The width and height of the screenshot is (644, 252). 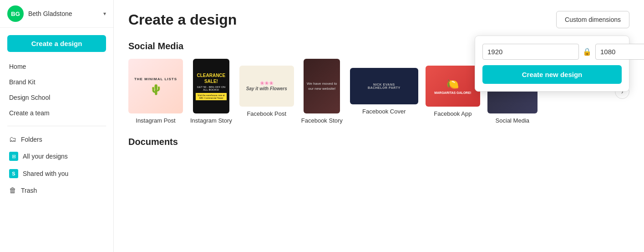 What do you see at coordinates (322, 86) in the screenshot?
I see `thumb-facebook-story: We have moved to our new website!` at bounding box center [322, 86].